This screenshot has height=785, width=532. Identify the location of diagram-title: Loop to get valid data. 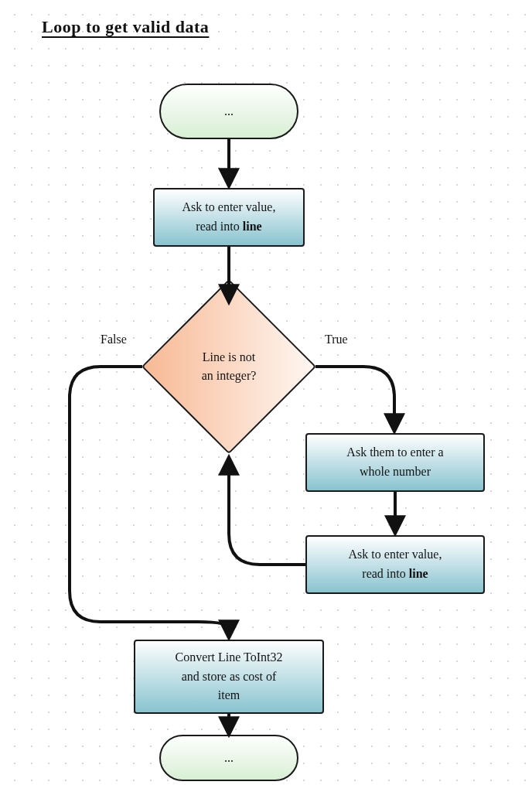
(125, 27).